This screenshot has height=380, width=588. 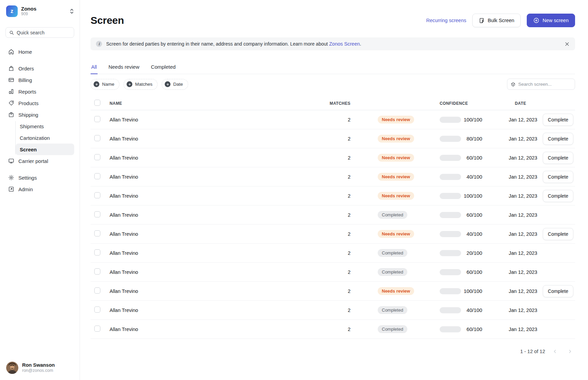 What do you see at coordinates (94, 68) in the screenshot?
I see `tab-all: All` at bounding box center [94, 68].